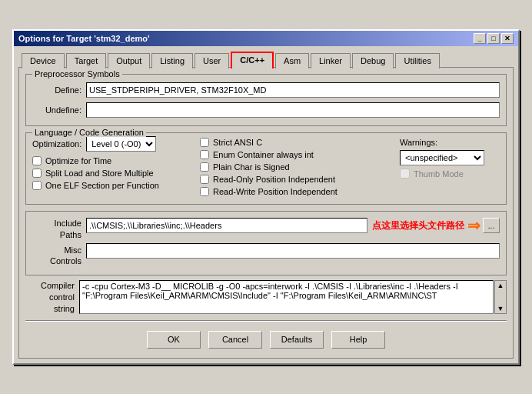  What do you see at coordinates (113, 144) in the screenshot?
I see `optimization-row: Optimization: Level 0 (-O0) Level 1 (-O1…` at bounding box center [113, 144].